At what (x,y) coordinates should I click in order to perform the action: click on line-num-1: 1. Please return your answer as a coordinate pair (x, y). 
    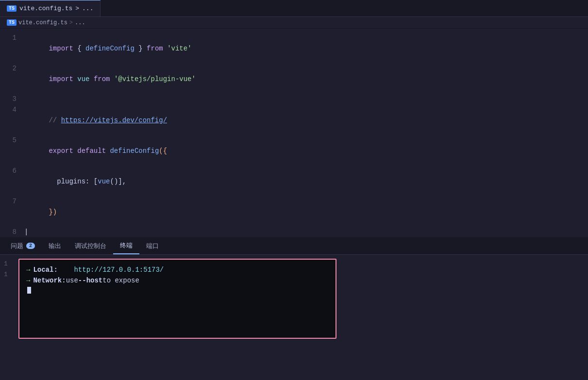
    Looking at the image, I should click on (12, 38).